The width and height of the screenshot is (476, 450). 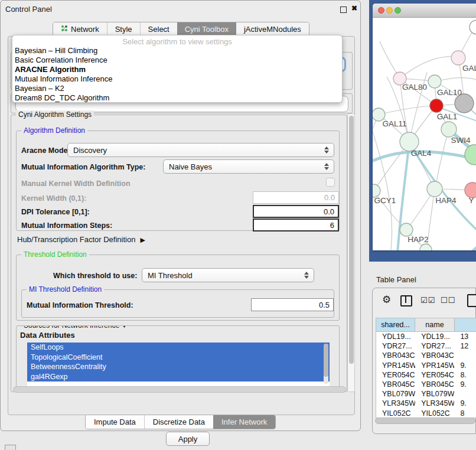 What do you see at coordinates (273, 30) in the screenshot?
I see `tab-jactivemnodules: jActiveMNodules` at bounding box center [273, 30].